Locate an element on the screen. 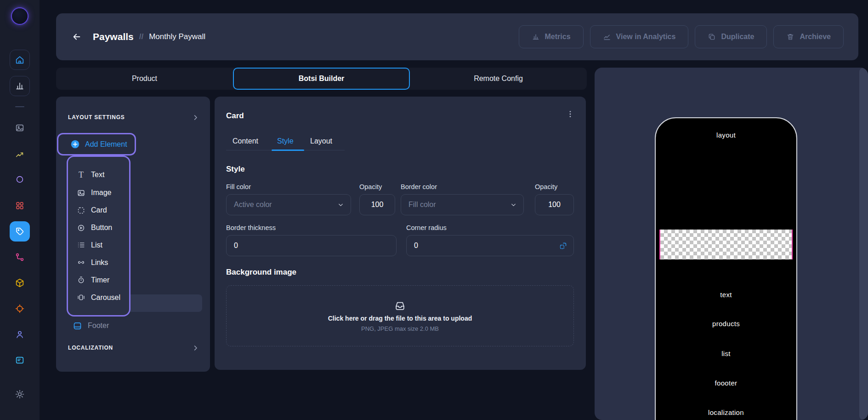  tab-product: Product is located at coordinates (144, 79).